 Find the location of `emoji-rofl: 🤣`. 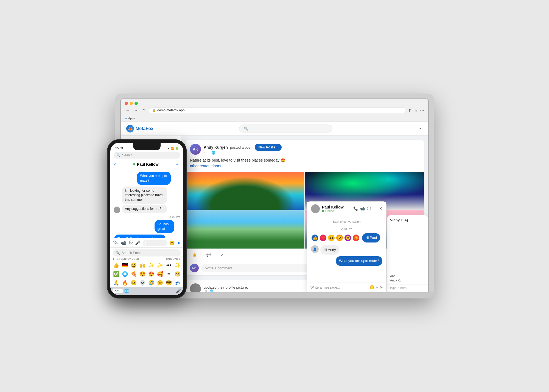

emoji-rofl: 🤣 is located at coordinates (151, 283).